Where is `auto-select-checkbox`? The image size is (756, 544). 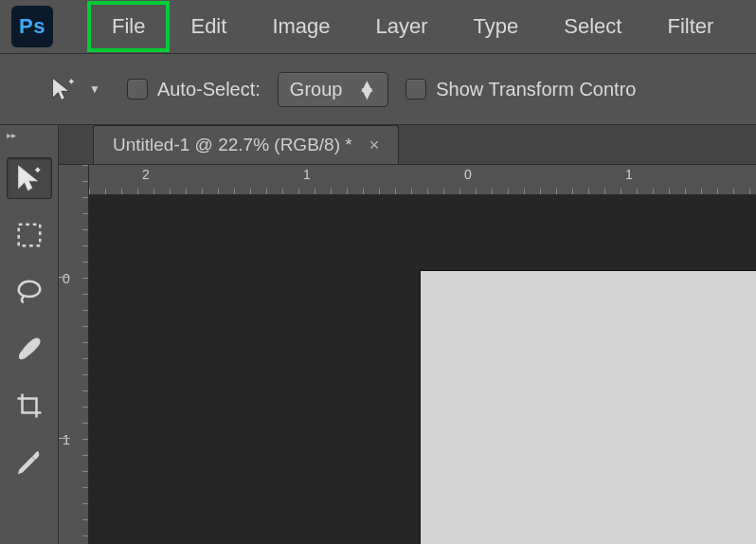 auto-select-checkbox is located at coordinates (137, 89).